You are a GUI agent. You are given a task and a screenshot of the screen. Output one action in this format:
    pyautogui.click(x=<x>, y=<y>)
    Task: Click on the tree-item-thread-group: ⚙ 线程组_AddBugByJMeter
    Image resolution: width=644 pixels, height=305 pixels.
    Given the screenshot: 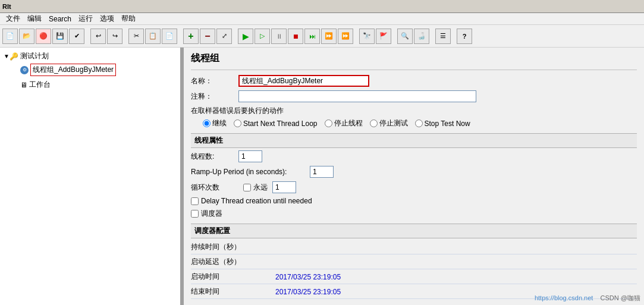 What is the action you would take?
    pyautogui.click(x=95, y=70)
    